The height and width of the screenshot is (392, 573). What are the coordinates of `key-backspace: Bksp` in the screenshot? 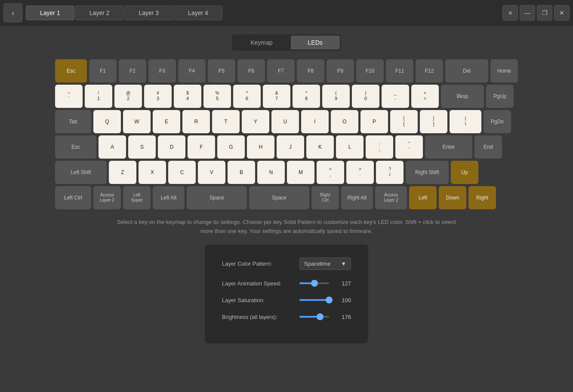 It's located at (462, 96).